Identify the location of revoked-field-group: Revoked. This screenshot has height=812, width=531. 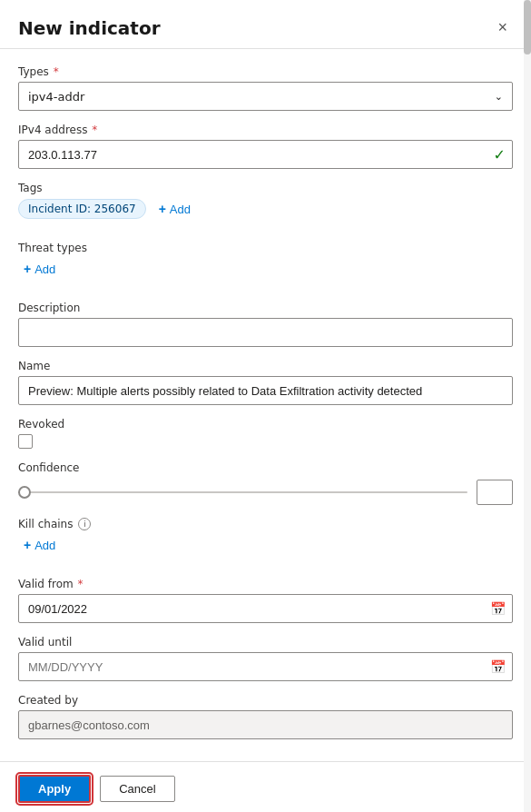
(265, 433).